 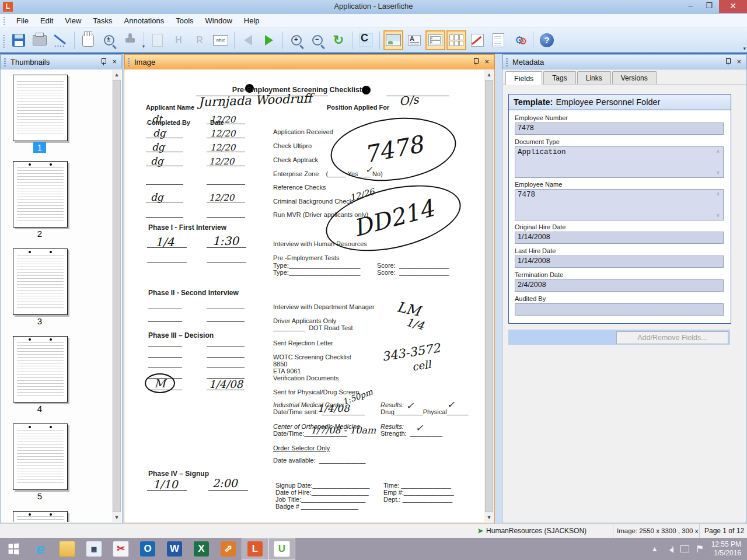 I want to click on taskbar-ultipro: U, so click(x=282, y=549).